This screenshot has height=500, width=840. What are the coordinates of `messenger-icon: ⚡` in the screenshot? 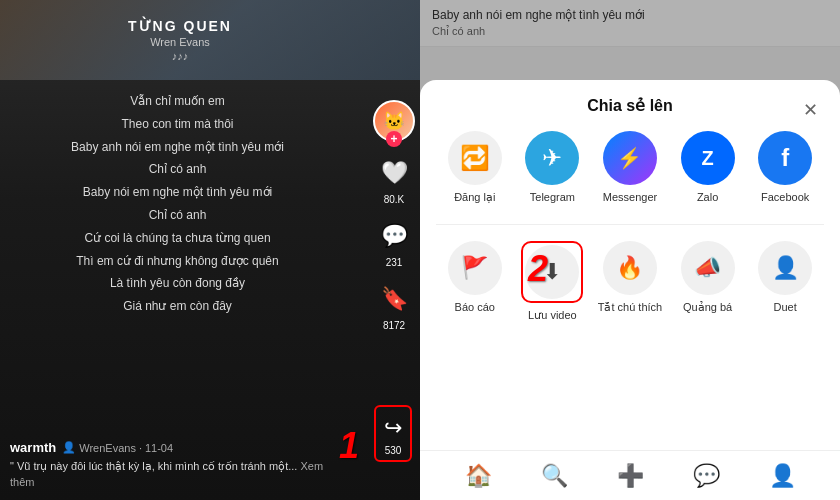 It's located at (630, 158).